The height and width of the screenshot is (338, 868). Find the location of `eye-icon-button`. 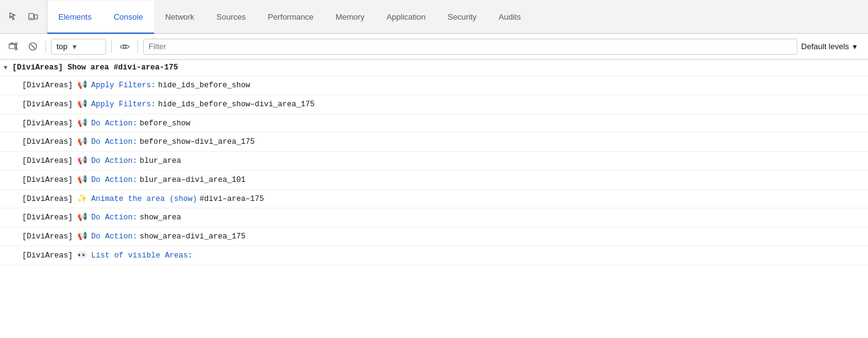

eye-icon-button is located at coordinates (125, 47).